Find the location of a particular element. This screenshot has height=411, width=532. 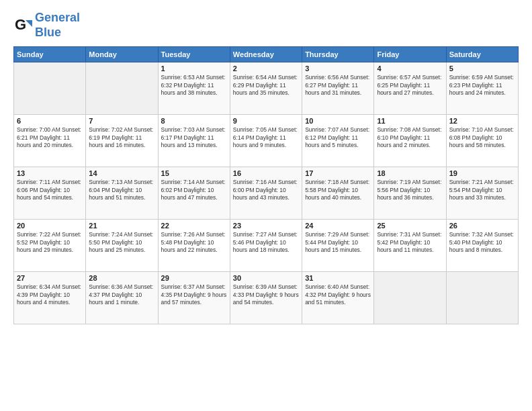

day-number: 7 is located at coordinates (122, 121).